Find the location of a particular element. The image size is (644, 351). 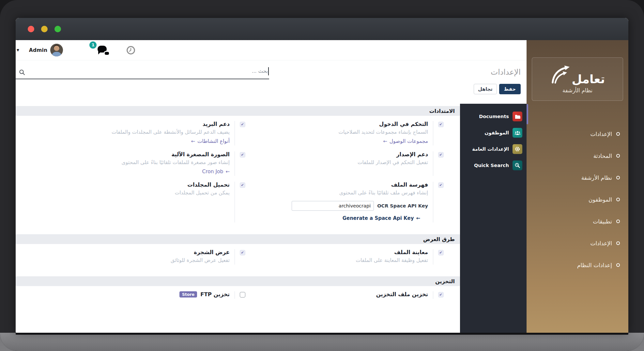

setting-title: التحكم في الدخول is located at coordinates (404, 124).